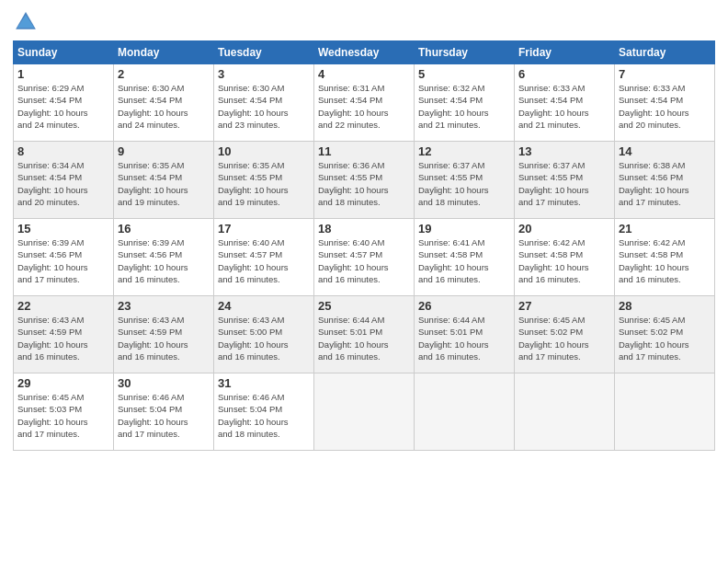 The height and width of the screenshot is (563, 728). Describe the element at coordinates (63, 74) in the screenshot. I see `day-number: 1` at that location.